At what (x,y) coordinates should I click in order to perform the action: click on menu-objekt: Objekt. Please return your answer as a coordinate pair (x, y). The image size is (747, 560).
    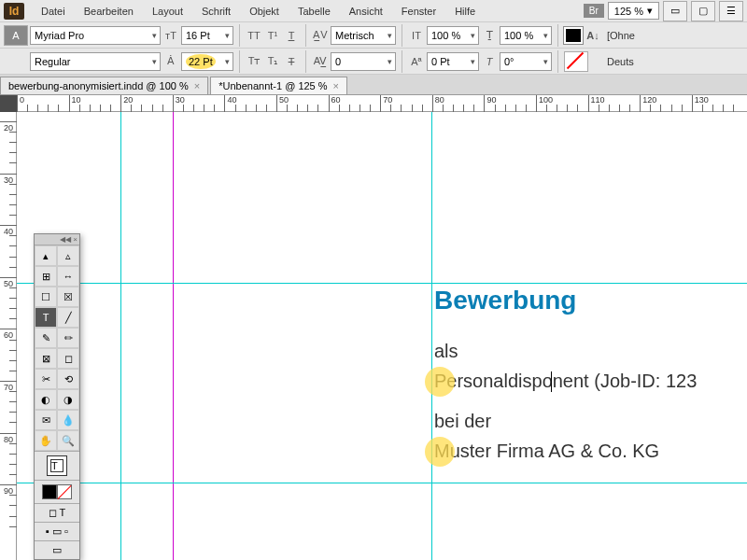
    Looking at the image, I should click on (264, 11).